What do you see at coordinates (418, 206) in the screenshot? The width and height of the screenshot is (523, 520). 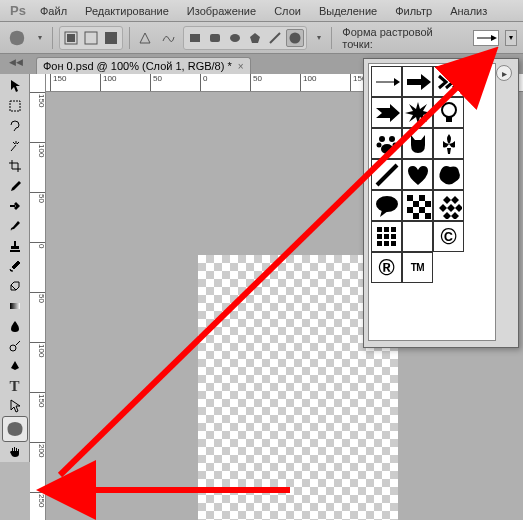 I see `shape-checker` at bounding box center [418, 206].